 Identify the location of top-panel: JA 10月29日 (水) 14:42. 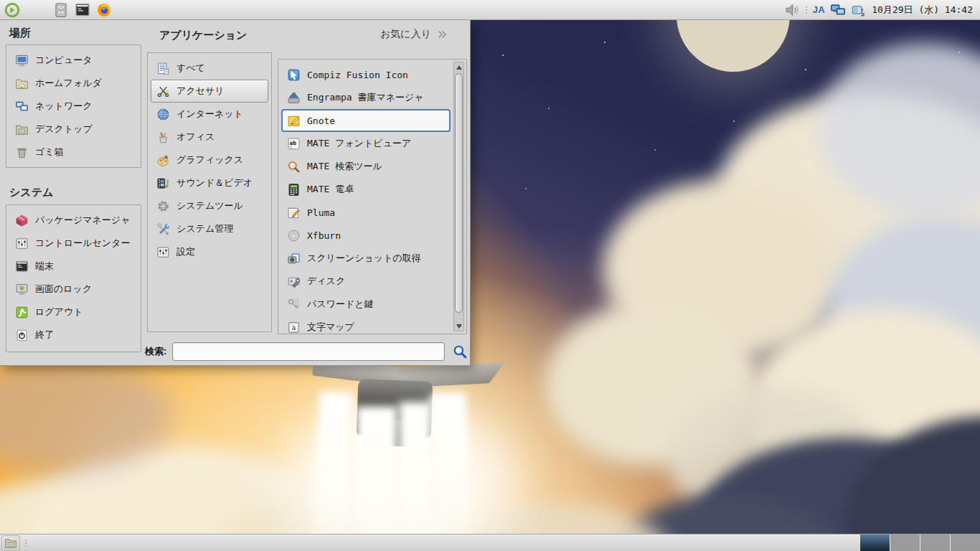
(490, 10).